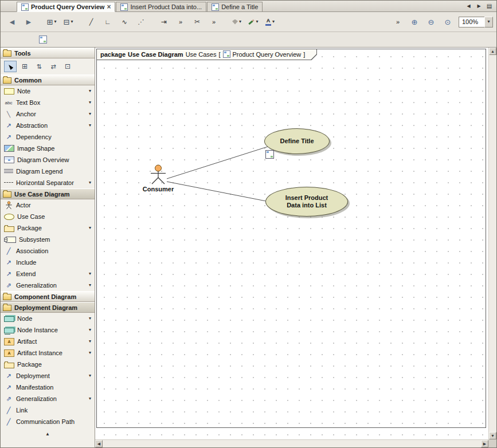 The width and height of the screenshot is (497, 448). What do you see at coordinates (108, 22) in the screenshot?
I see `rectilinear-path-button` at bounding box center [108, 22].